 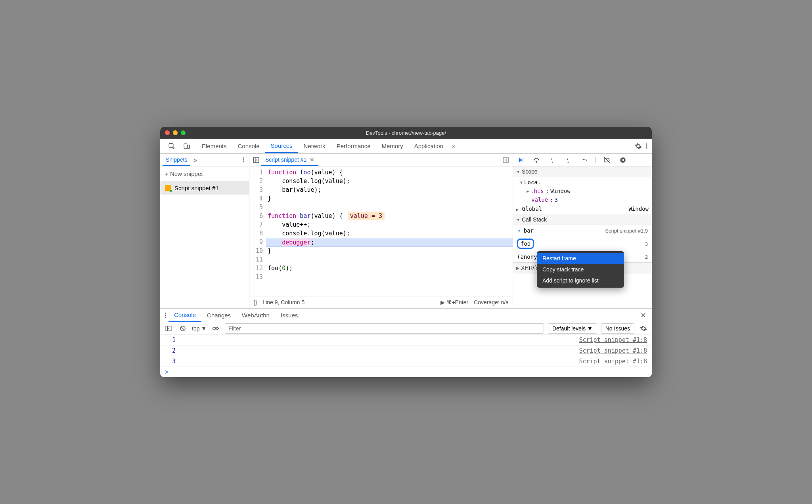 What do you see at coordinates (199, 328) in the screenshot?
I see `context-selector: top ▼` at bounding box center [199, 328].